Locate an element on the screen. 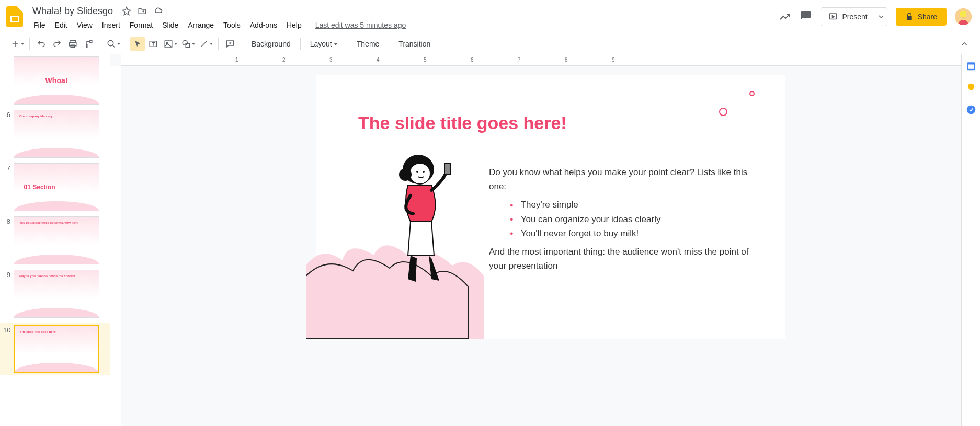 This screenshot has height=426, width=980. slide-number is located at coordinates (8, 57).